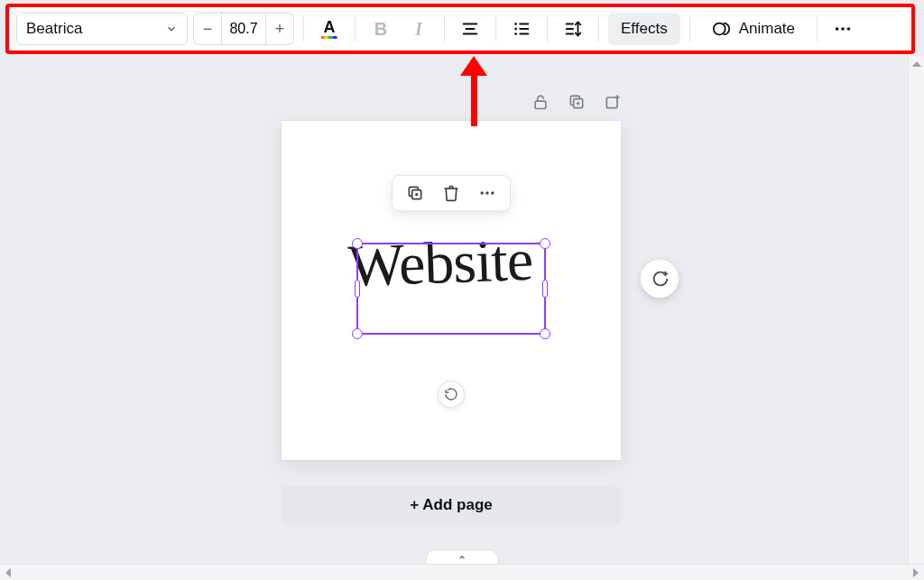  I want to click on comment-fab-button, so click(660, 279).